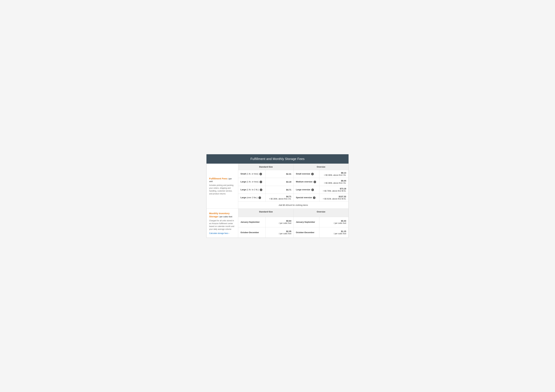 The width and height of the screenshot is (555, 392). I want to click on oversize-row4-label: Special oversize i, so click(307, 198).